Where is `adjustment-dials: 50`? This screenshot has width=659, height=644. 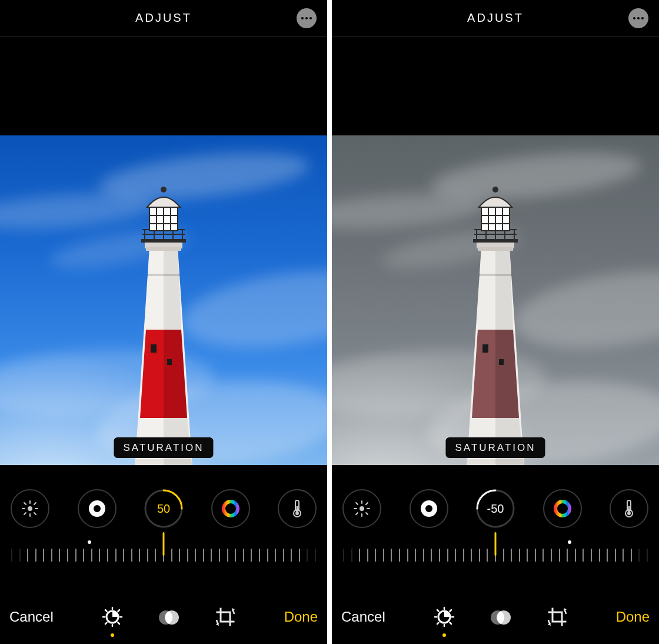
adjustment-dials: 50 is located at coordinates (164, 509).